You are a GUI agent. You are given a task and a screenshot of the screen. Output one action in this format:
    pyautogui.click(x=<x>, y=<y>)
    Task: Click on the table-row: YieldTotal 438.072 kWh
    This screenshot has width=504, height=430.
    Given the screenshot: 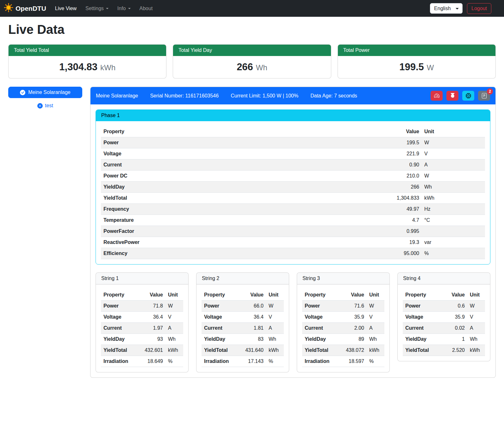 What is the action you would take?
    pyautogui.click(x=343, y=351)
    